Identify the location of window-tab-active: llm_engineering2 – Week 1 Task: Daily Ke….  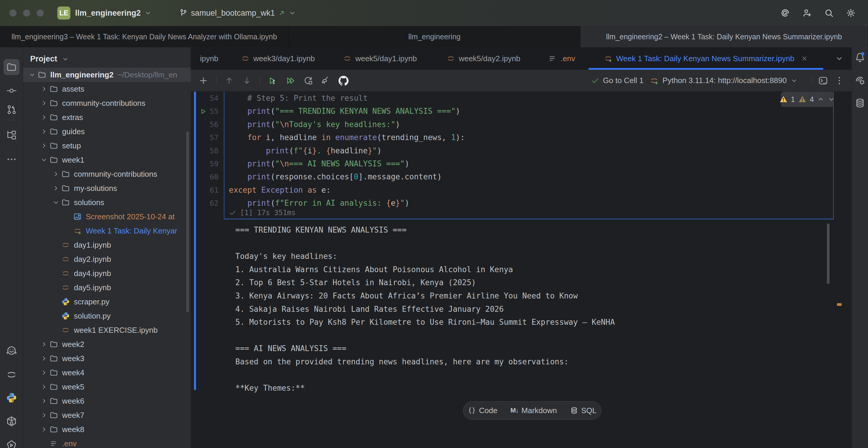
(724, 36).